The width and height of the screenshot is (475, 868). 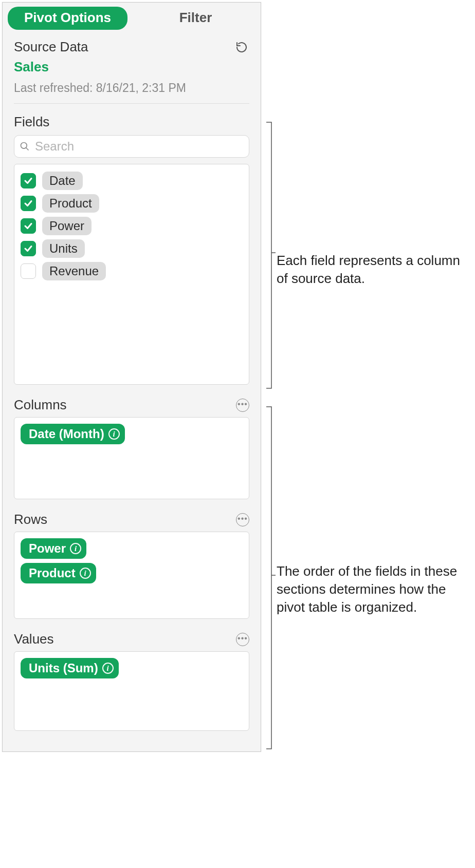 I want to click on search-input, so click(x=139, y=146).